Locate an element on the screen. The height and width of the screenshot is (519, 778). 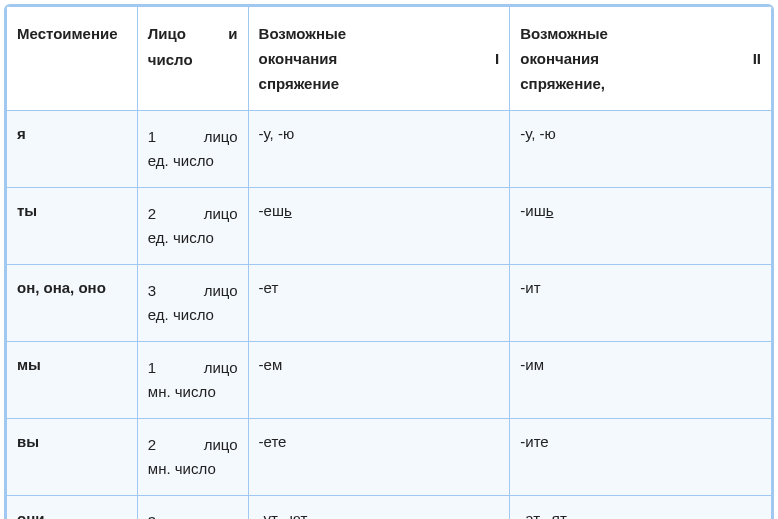
header-pronoun-text: Местоимение is located at coordinates (68, 34).